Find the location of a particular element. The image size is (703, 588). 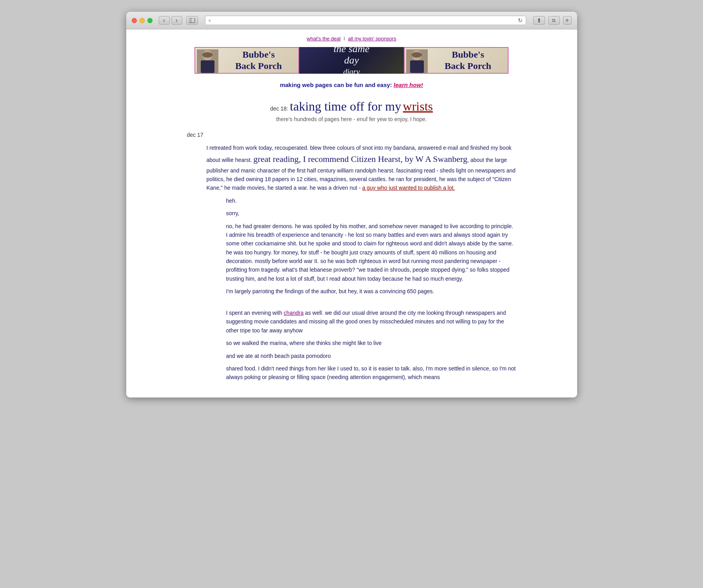

chevron-right-icon is located at coordinates (176, 20).